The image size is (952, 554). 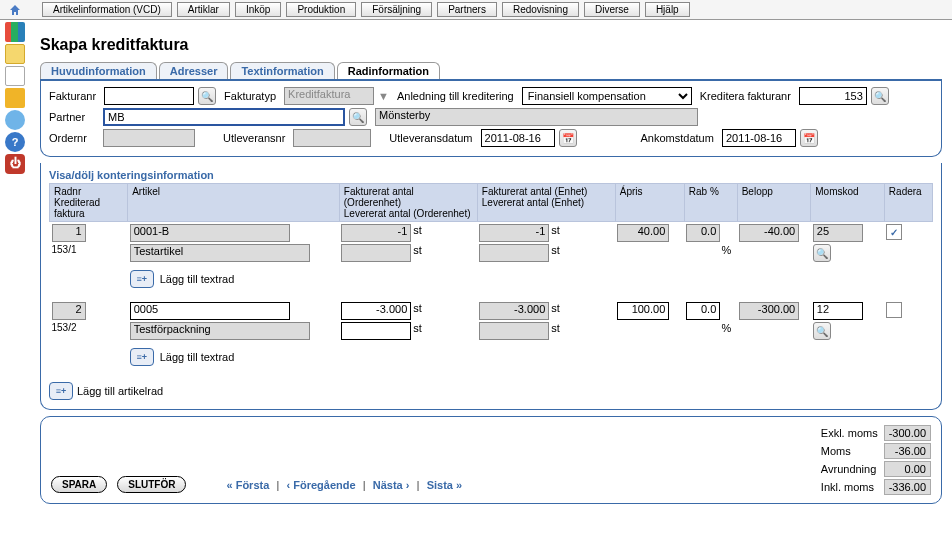 What do you see at coordinates (850, 469) in the screenshot?
I see `avr-label: Avrundning` at bounding box center [850, 469].